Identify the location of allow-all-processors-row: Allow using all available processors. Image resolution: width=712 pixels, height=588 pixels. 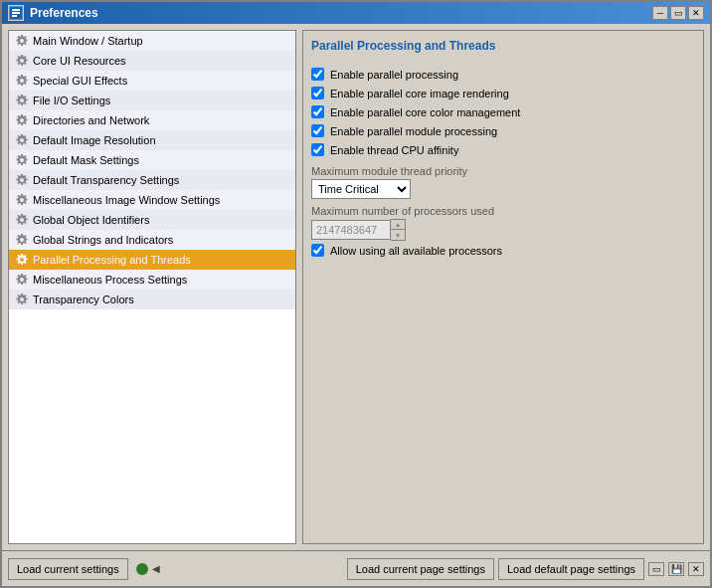
(503, 251).